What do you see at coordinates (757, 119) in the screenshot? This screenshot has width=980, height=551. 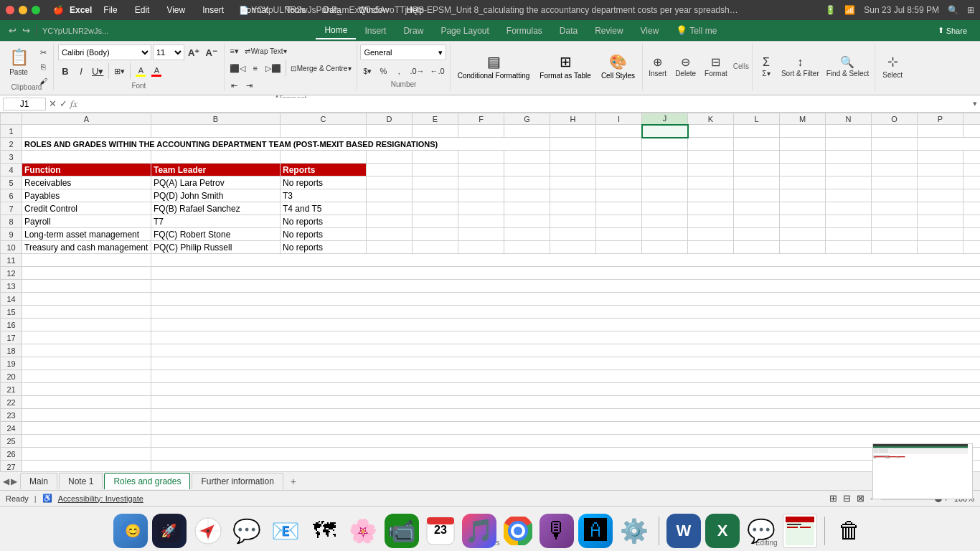 I see `col-header-l: L` at bounding box center [757, 119].